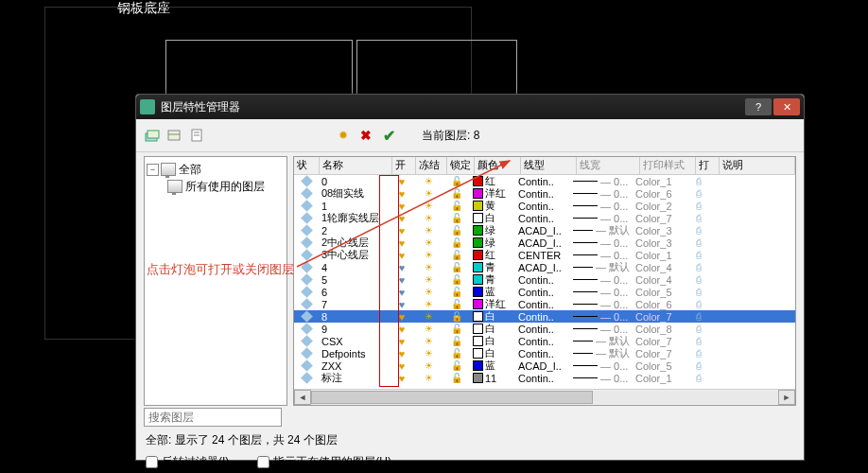  I want to click on plotstyle-cell: Color_8, so click(660, 329).